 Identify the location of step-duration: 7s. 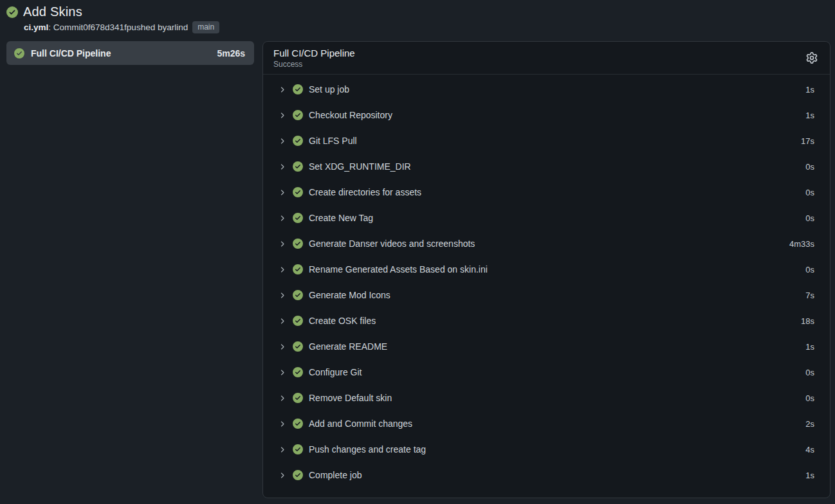
(810, 296).